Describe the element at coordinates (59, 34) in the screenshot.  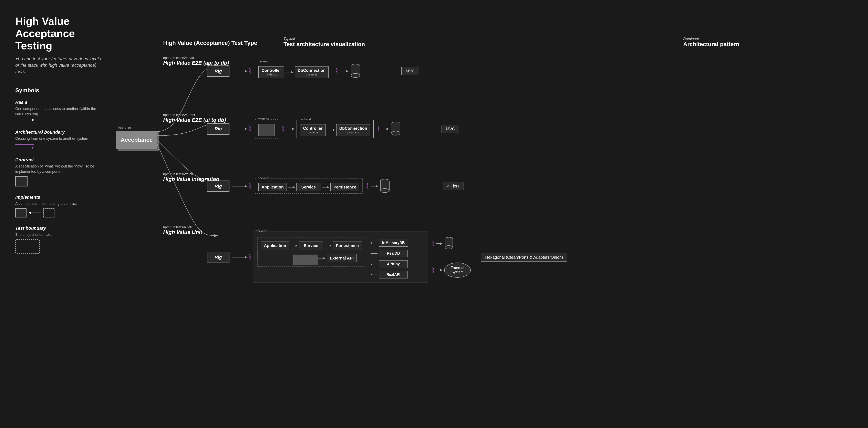
I see `main-title: High Value Acceptance Testing` at that location.